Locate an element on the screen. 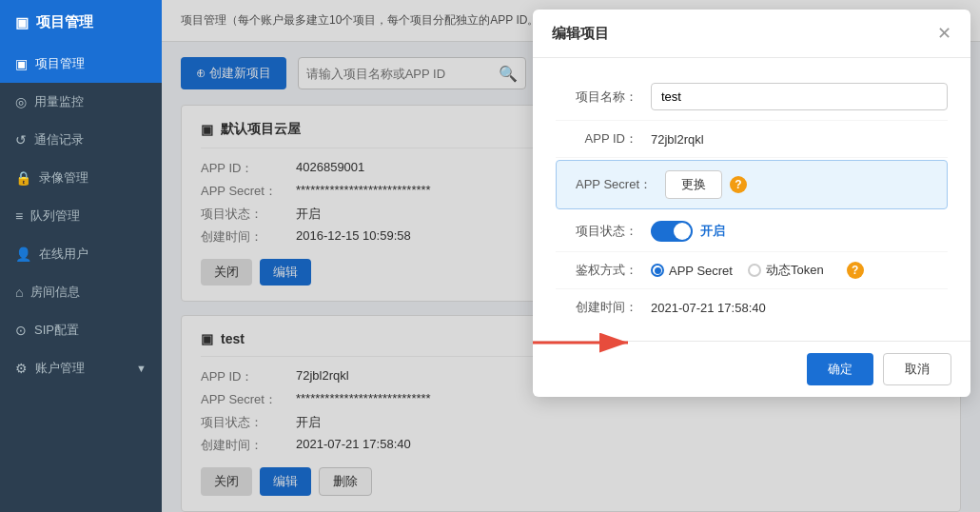 This screenshot has height=512, width=980. sidebar-item-record: 🔒 录像管理 is located at coordinates (81, 178).